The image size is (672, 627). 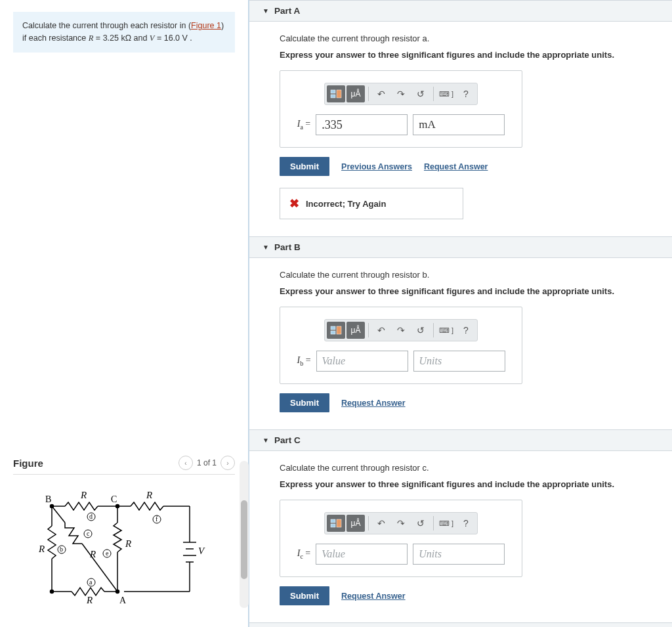 I want to click on part-c-header: ▼ Part C, so click(x=461, y=440).